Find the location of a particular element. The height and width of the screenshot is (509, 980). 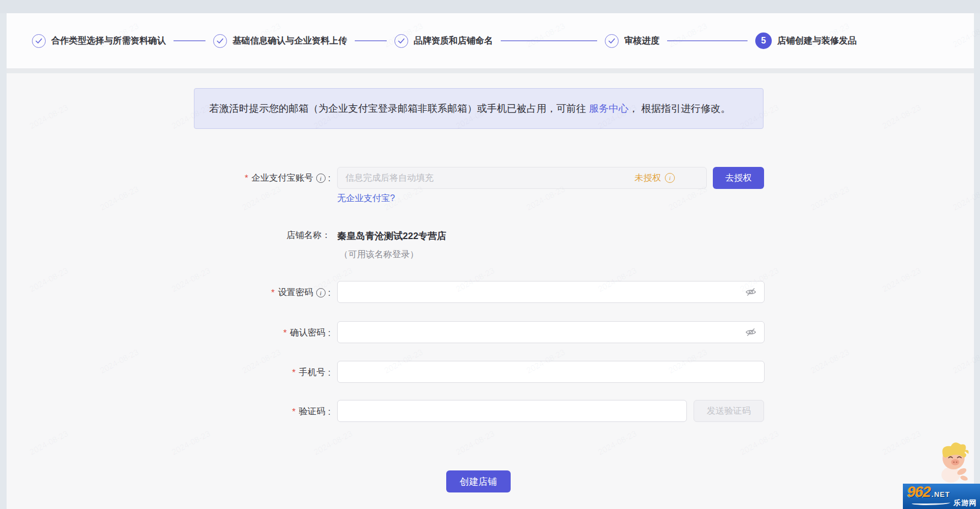

stepper-step-5-current: 5 店铺创建与装修发品 is located at coordinates (806, 41).